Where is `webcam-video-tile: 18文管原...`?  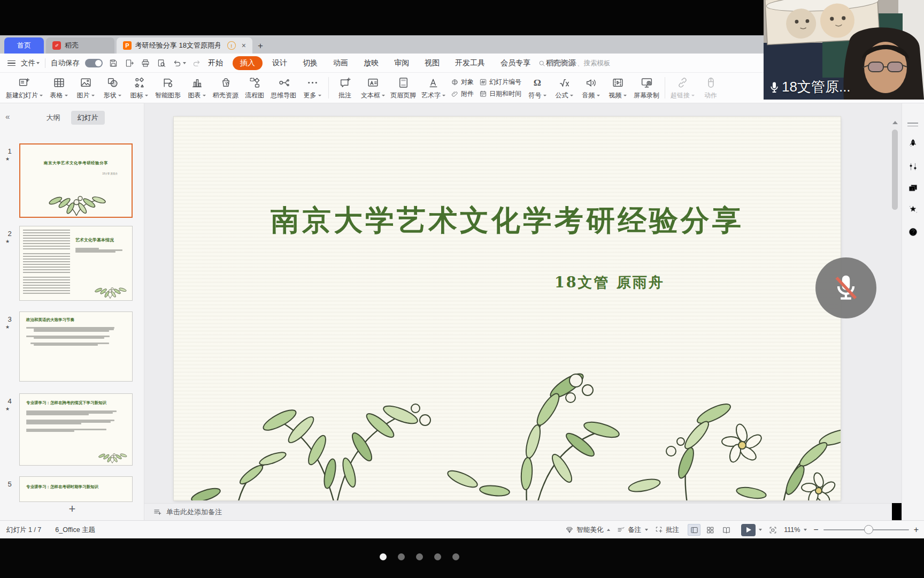
webcam-video-tile: 18文管原... is located at coordinates (844, 50).